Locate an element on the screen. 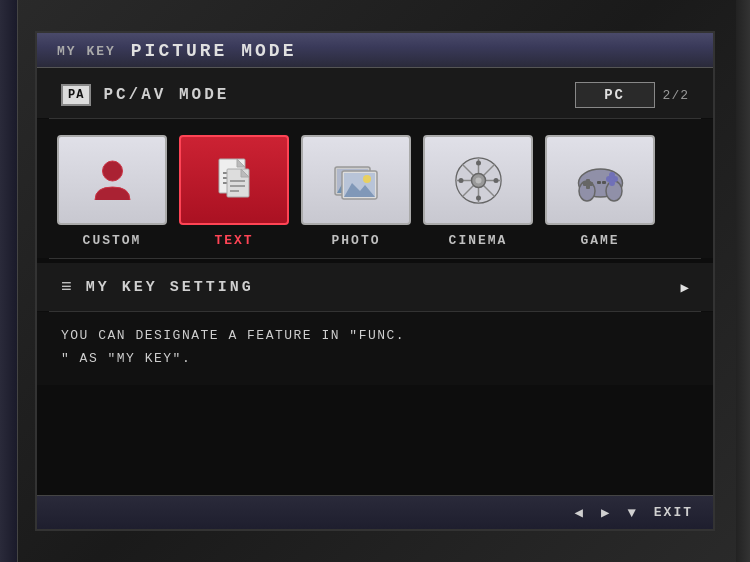 The width and height of the screenshot is (750, 562). pa-badge: PA is located at coordinates (76, 95).